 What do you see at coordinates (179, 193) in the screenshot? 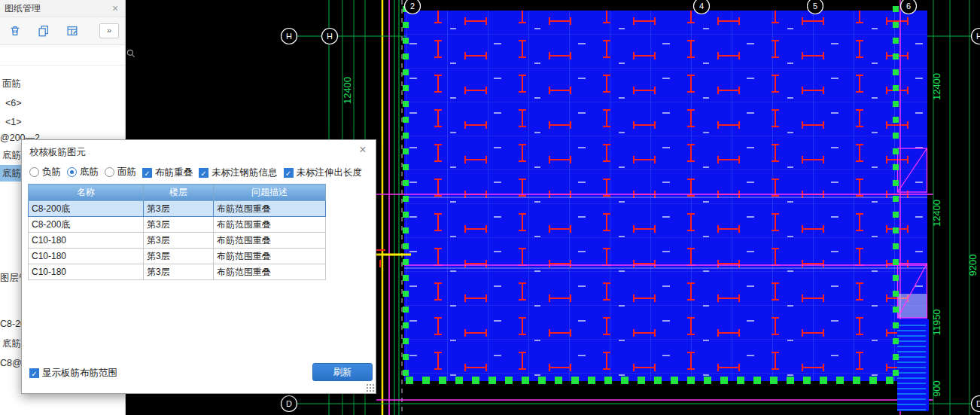
I see `column-header: 楼层` at bounding box center [179, 193].